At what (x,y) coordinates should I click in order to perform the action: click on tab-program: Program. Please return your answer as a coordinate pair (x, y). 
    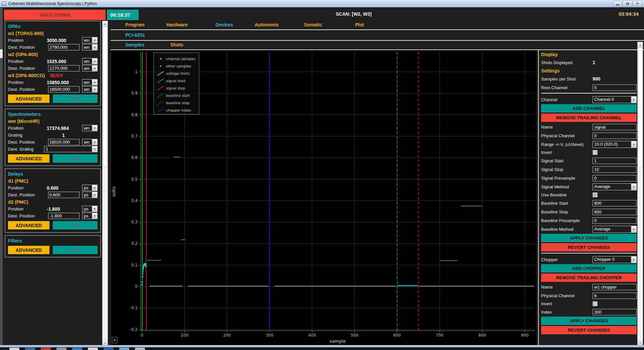
    Looking at the image, I should click on (135, 25).